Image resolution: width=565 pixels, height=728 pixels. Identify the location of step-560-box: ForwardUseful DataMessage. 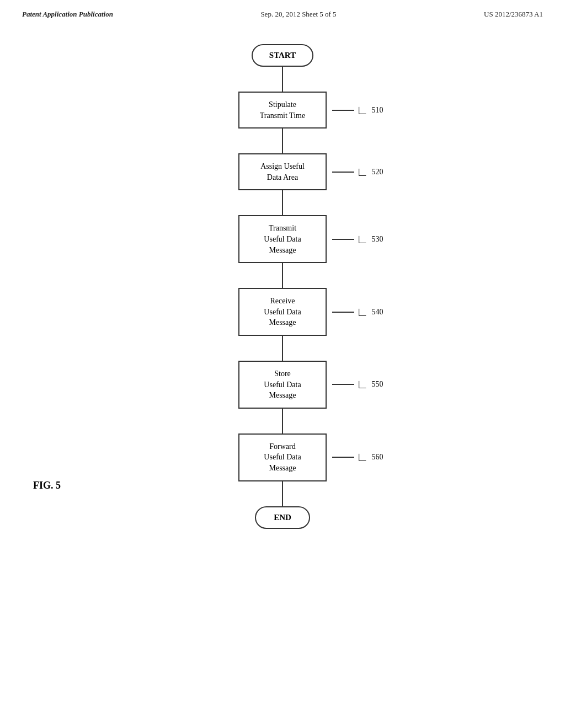
(282, 458).